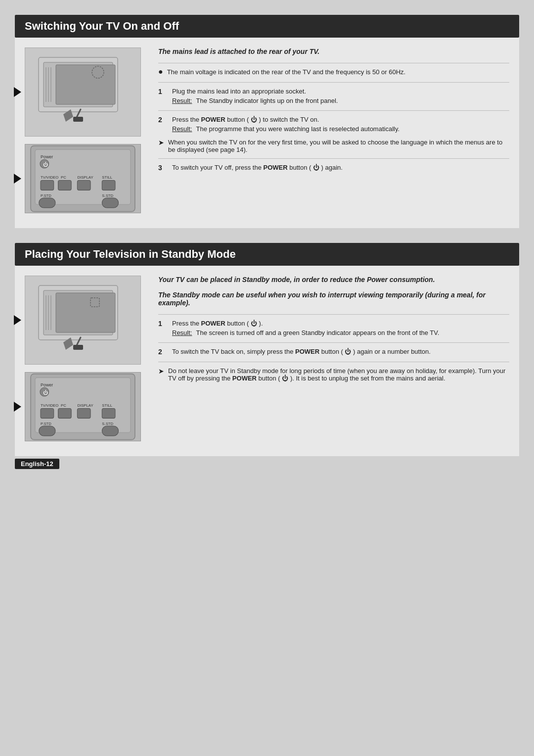  Describe the element at coordinates (83, 92) in the screenshot. I see `tv-back-svg` at that location.